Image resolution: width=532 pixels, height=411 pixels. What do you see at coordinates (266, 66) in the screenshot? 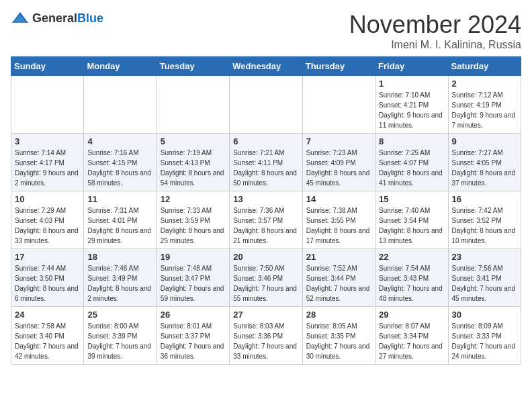
I see `weekday-header-row: SundayMondayTuesdayWednesdayThursdayFrid…` at bounding box center [266, 66].